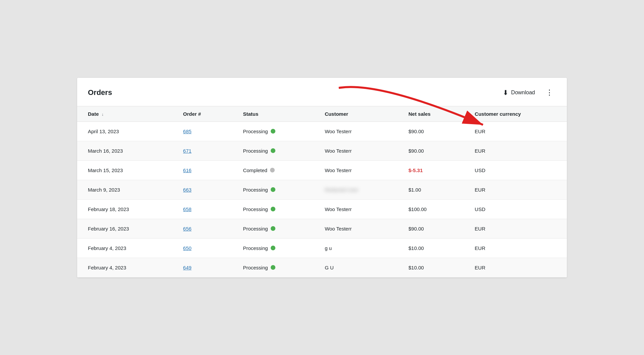 The width and height of the screenshot is (644, 355). Describe the element at coordinates (125, 190) in the screenshot. I see `cell-date: March 9, 2023` at that location.